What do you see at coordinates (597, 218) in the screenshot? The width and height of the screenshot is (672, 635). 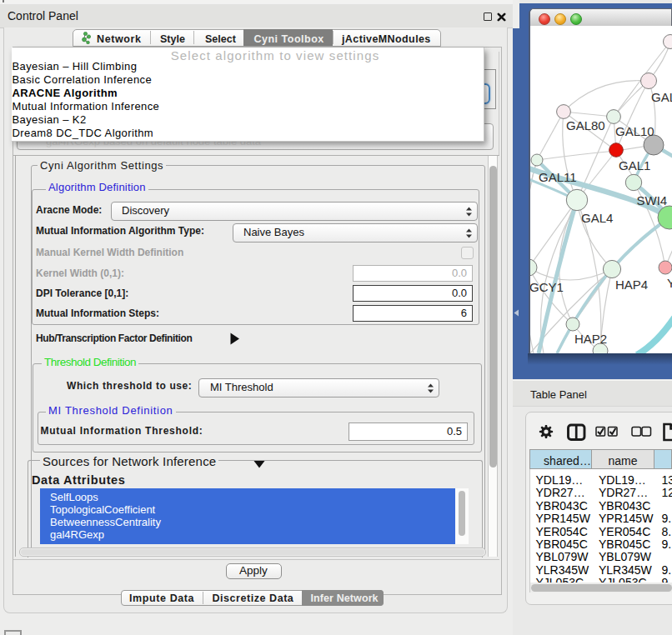 I see `svg-text: GAL4` at bounding box center [597, 218].